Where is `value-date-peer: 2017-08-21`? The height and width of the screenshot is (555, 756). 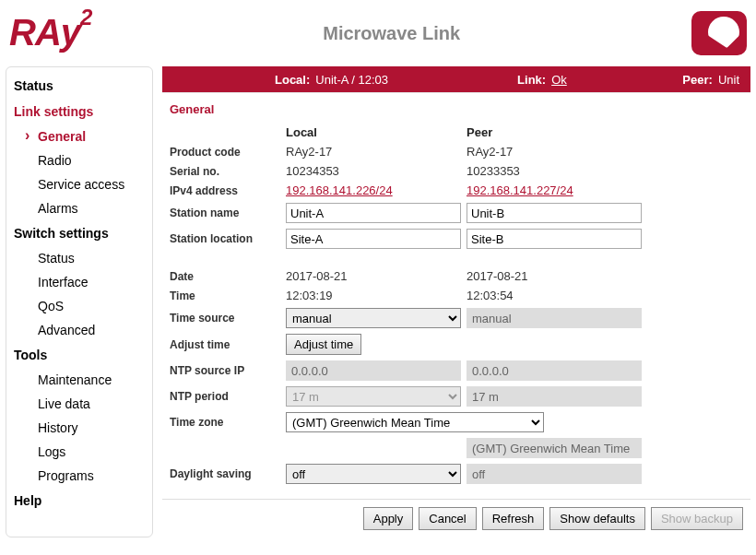 value-date-peer: 2017-08-21 is located at coordinates (554, 277).